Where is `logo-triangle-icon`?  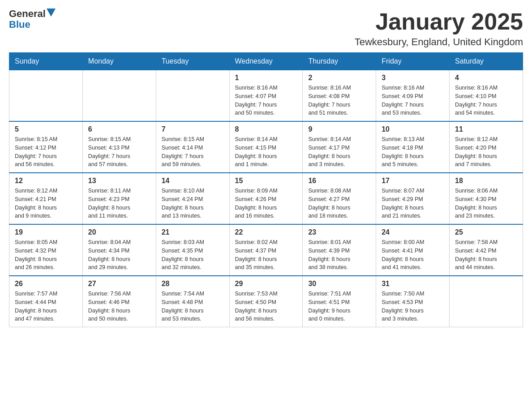 logo-triangle-icon is located at coordinates (51, 13).